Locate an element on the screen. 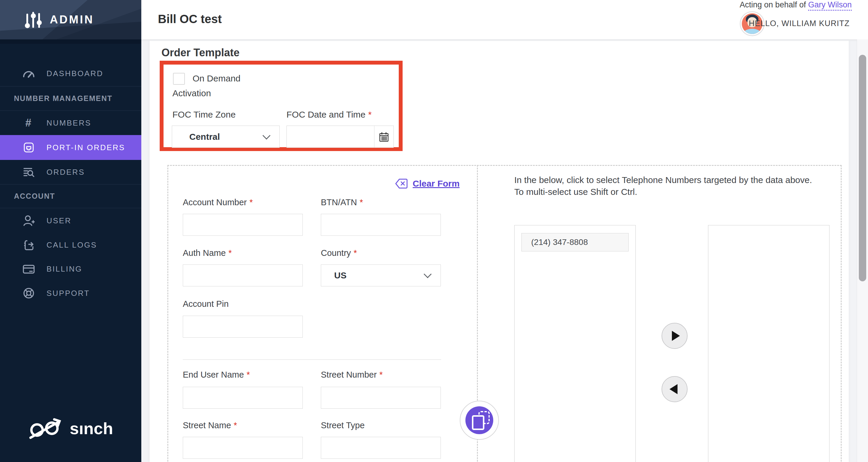 The width and height of the screenshot is (868, 462). sinch-knot-icon is located at coordinates (46, 428).